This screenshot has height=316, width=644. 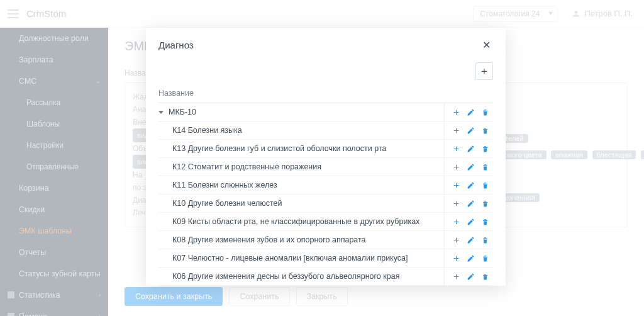 I want to click on tree-row: К08 Другие изменения зубов и их опорного…, so click(x=326, y=240).